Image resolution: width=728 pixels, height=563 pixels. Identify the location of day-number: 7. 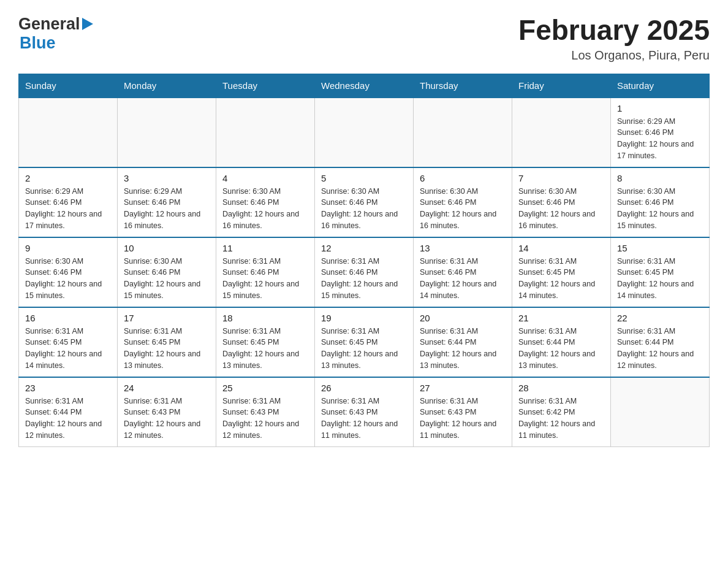
(561, 178).